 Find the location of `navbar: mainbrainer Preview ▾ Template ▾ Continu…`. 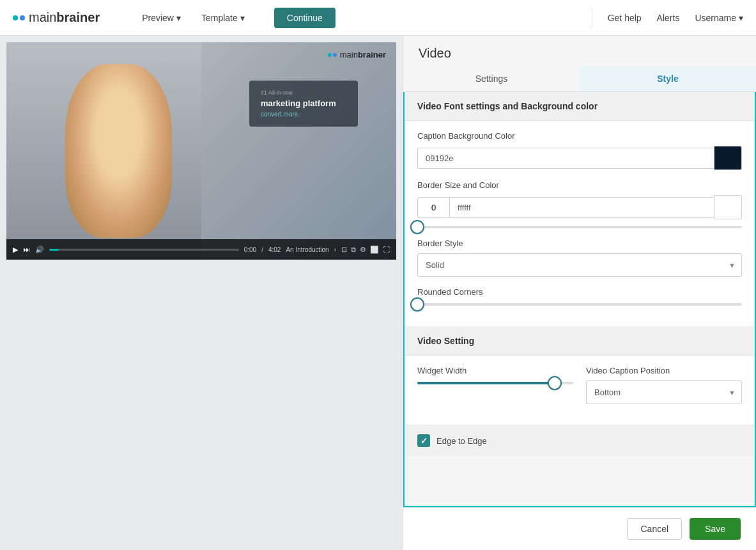

navbar: mainbrainer Preview ▾ Template ▾ Continu… is located at coordinates (378, 18).